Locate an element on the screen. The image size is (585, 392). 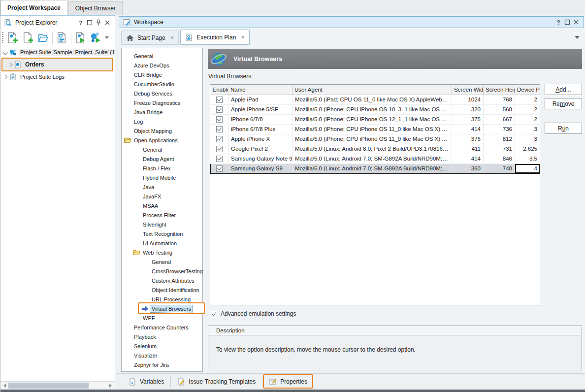
bottom-tab-variables: xVariables is located at coordinates (146, 382).